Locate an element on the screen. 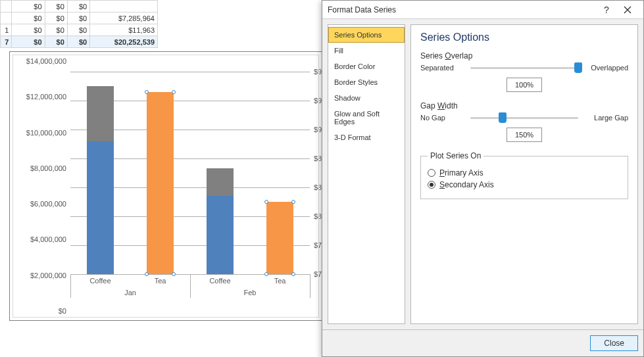 The height and width of the screenshot is (357, 644). worksheet-cells: $0 $0 $0 $0 $0 $0 $7,285,964 1 $0 $0 $0 … is located at coordinates (161, 24).